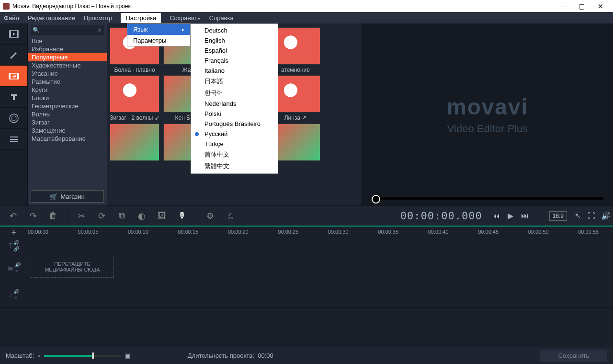 This screenshot has width=613, height=364. I want to click on category-search: 🔍 ✕, so click(67, 30).